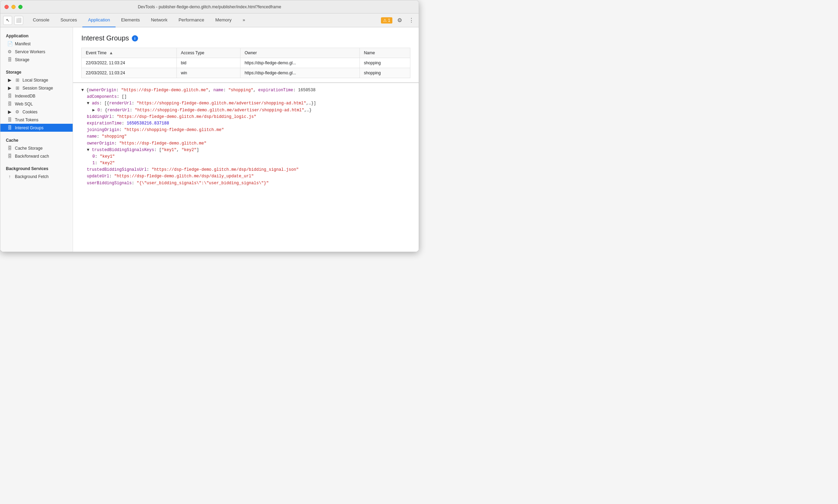 The width and height of the screenshot is (838, 504). Describe the element at coordinates (10, 104) in the screenshot. I see `websql-icon: 🗄` at that location.